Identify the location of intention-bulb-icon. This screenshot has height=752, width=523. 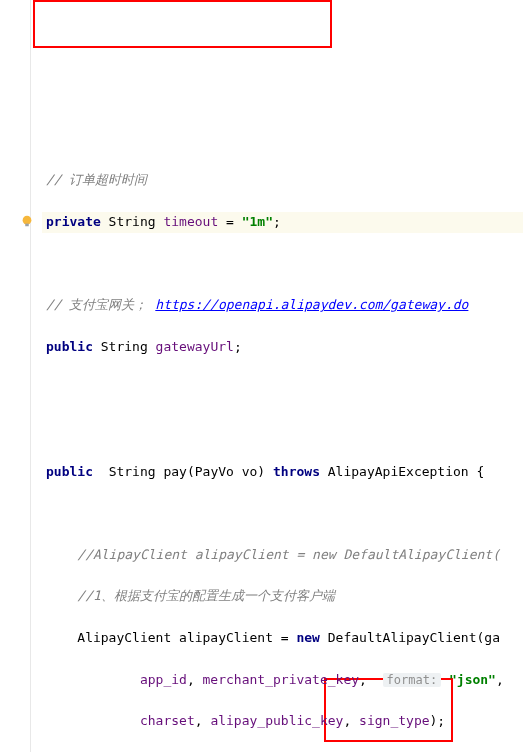
(27, 221).